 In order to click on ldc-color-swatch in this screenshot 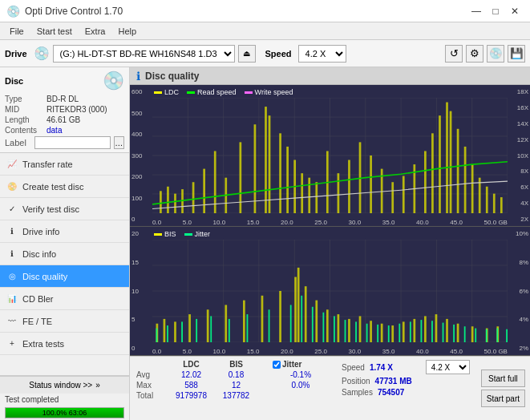, I will do `click(158, 93)`.